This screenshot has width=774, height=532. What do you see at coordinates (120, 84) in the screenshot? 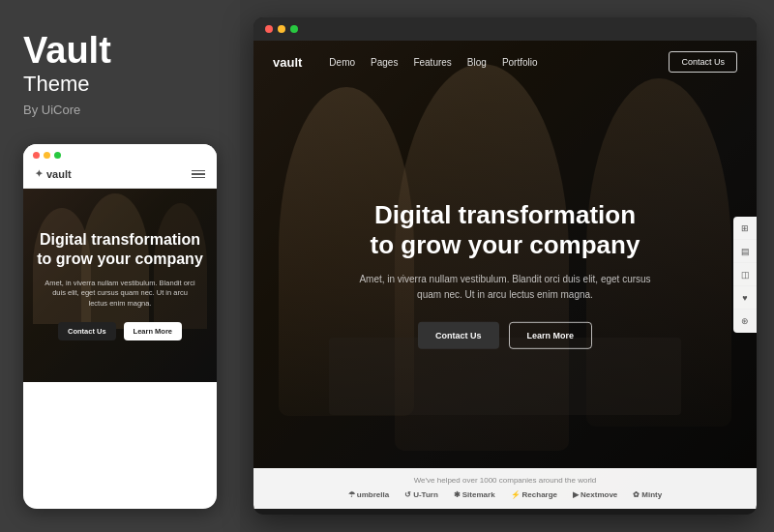
I see `brand-subtitle: Theme` at bounding box center [120, 84].